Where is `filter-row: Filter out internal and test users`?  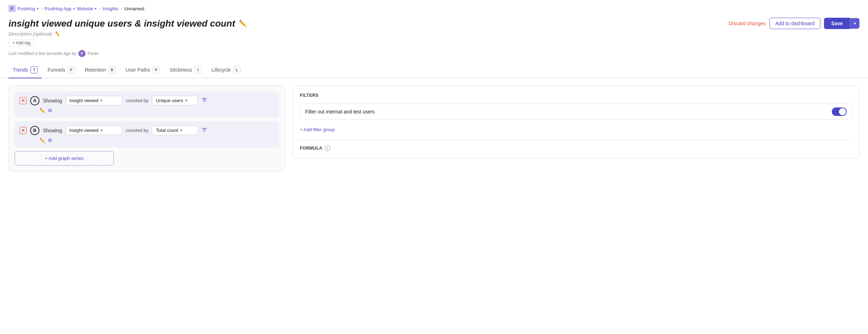 filter-row: Filter out internal and test users is located at coordinates (576, 112).